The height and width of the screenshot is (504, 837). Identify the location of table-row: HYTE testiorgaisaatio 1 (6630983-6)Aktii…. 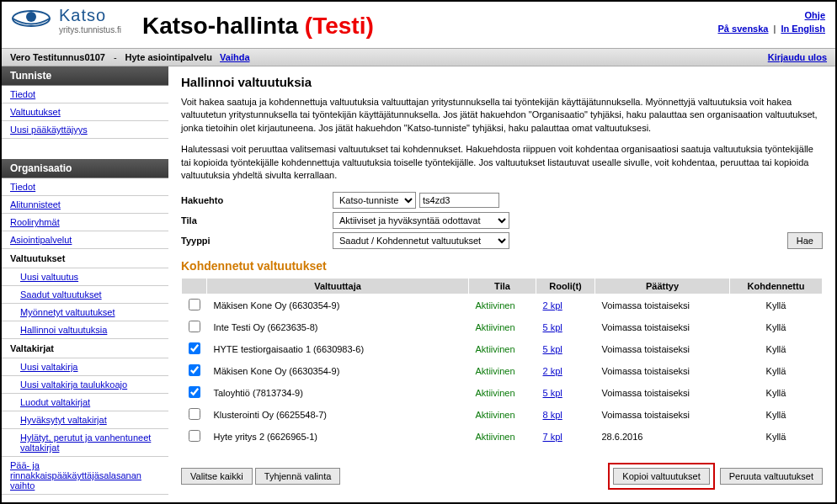
(502, 349).